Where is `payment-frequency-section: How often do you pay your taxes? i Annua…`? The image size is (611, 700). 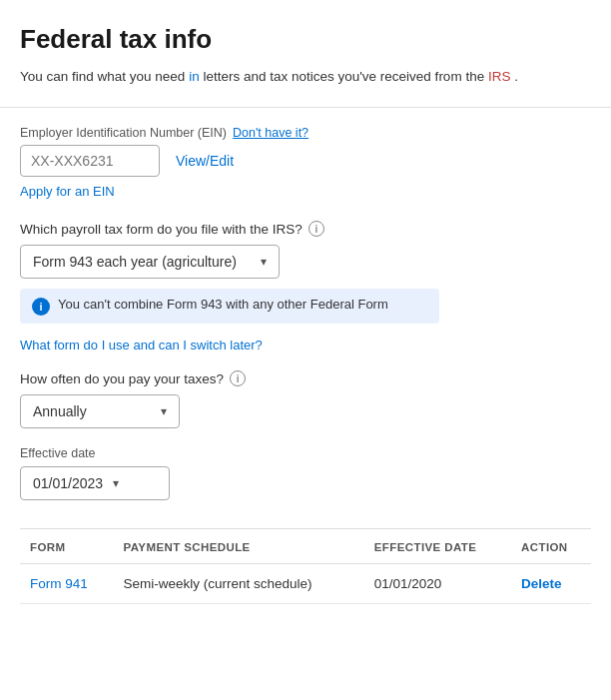
payment-frequency-section: How often do you pay your taxes? i Annua… is located at coordinates (306, 399).